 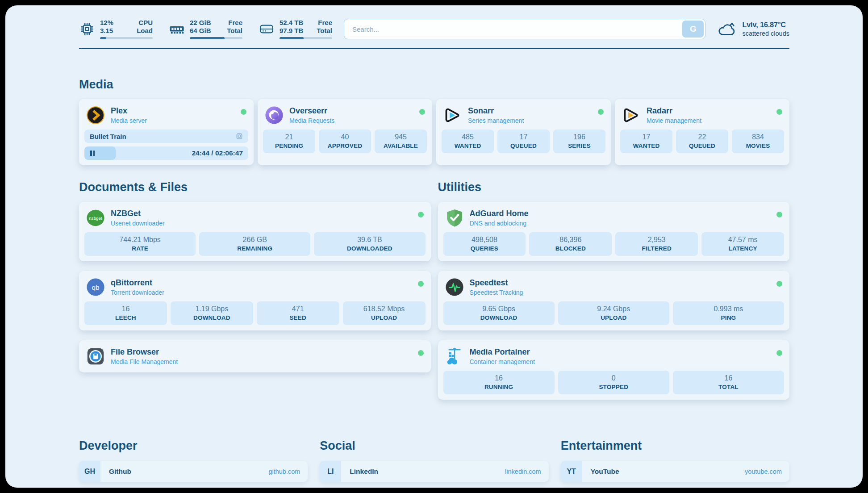 I want to click on pause-icon, so click(x=92, y=154).